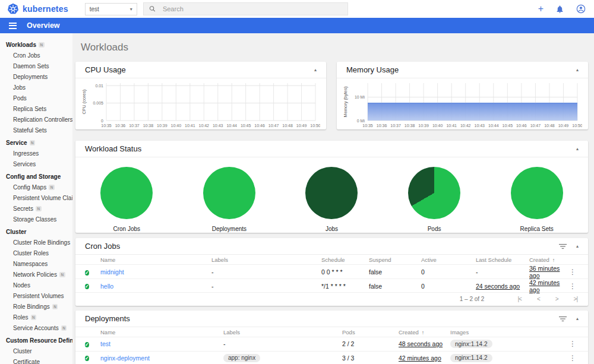  I want to click on sidebar-item-services: Services, so click(36, 164).